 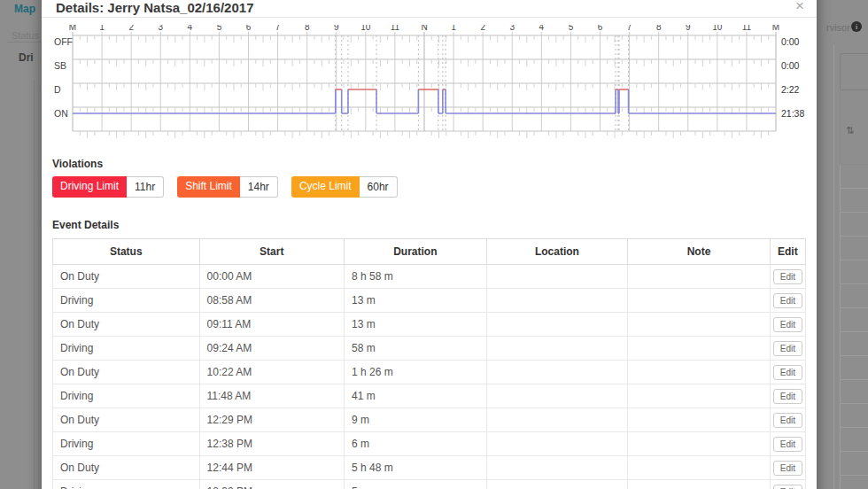 I want to click on violation-limit-value: 14hr, so click(x=259, y=187).